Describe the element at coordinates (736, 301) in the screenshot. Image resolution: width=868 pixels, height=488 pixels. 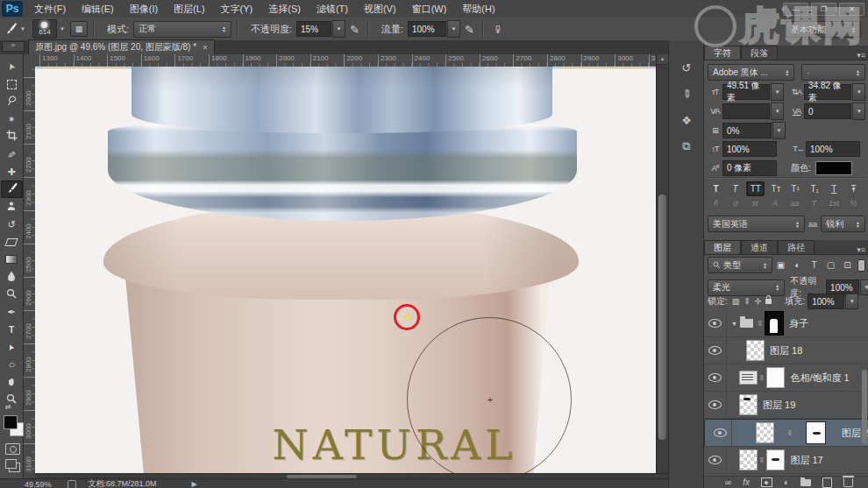
I see `lock-transparent-icon: ▨` at that location.